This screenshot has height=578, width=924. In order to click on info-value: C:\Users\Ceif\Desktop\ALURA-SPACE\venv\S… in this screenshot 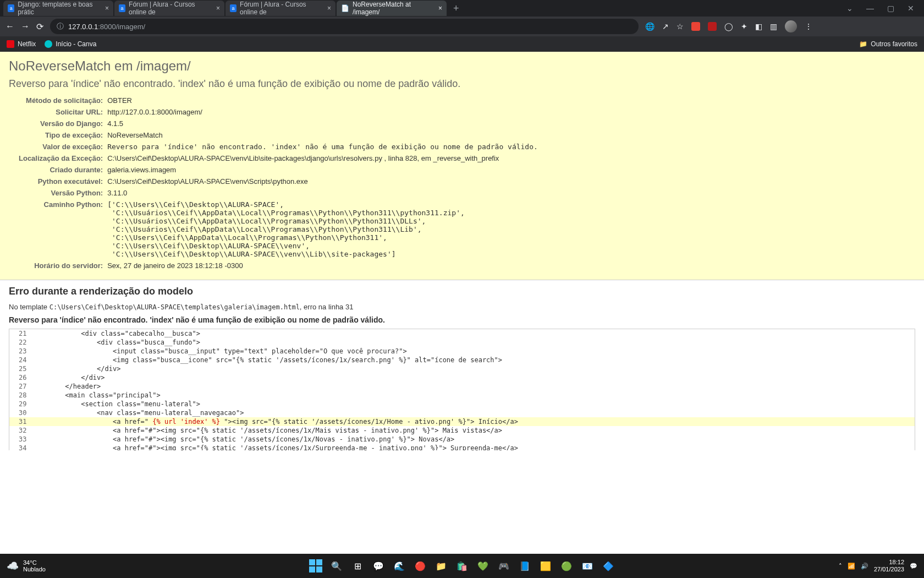, I will do `click(322, 182)`.